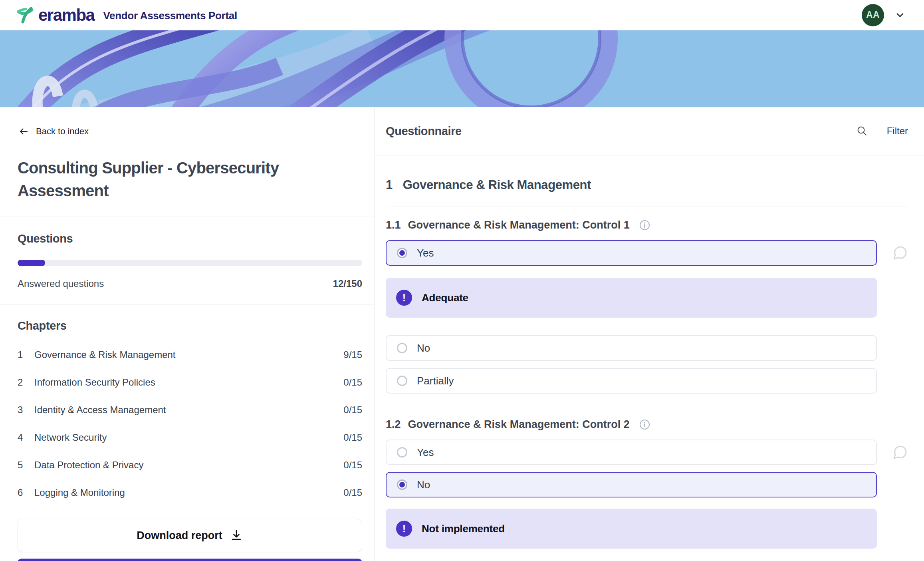 The width and height of the screenshot is (924, 561). What do you see at coordinates (187, 261) in the screenshot?
I see `questions-progress-section: Questions Answered questions 12/150` at bounding box center [187, 261].